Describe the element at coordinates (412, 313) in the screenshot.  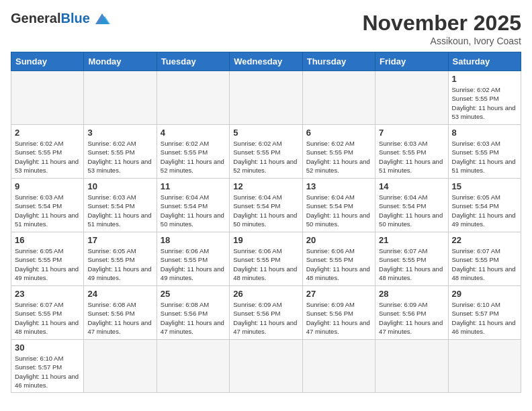
I see `calendar-cell: 28Sunrise: 6:09 AM Sunset: 5:56 PM Dayli…` at that location.